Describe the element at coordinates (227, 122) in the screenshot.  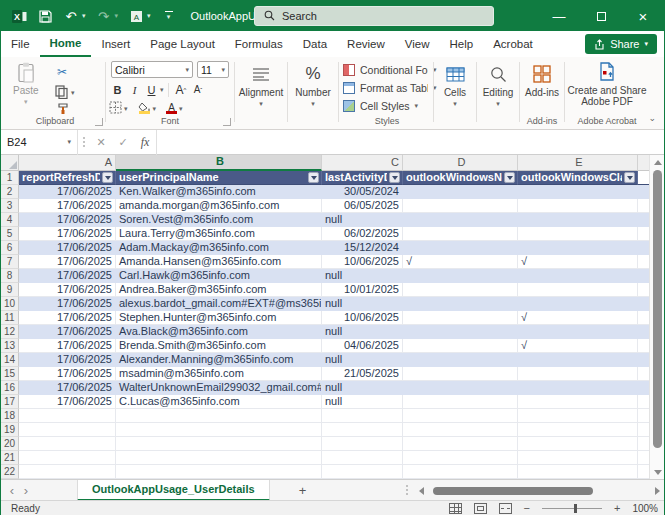
I see `font-dialog-launcher` at that location.